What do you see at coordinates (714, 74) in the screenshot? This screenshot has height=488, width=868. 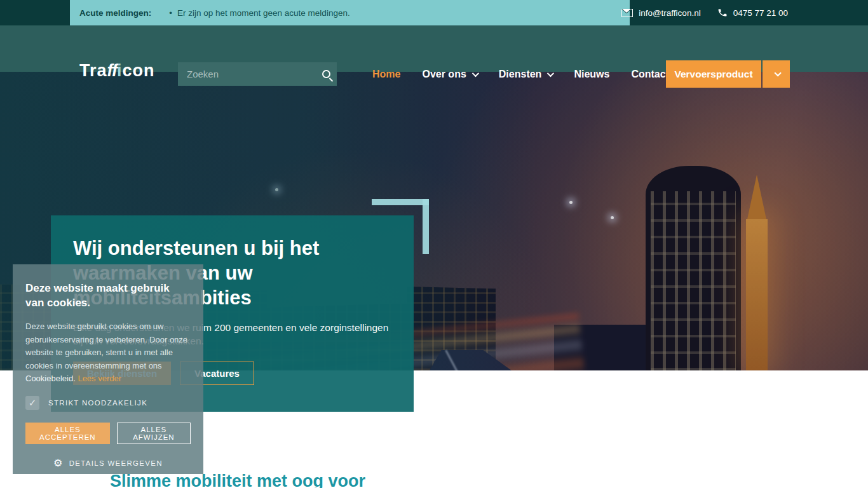 I see `vervoersproduct-button: Vervoersproduct` at bounding box center [714, 74].